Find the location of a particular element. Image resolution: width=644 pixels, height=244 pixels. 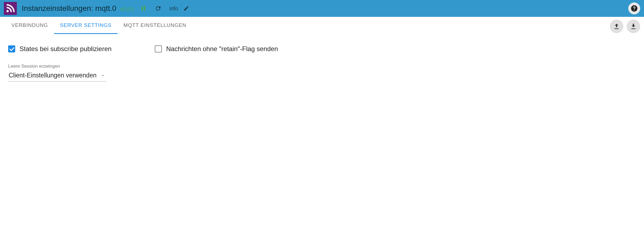

tab-server-settings: Server settings is located at coordinates (86, 26).